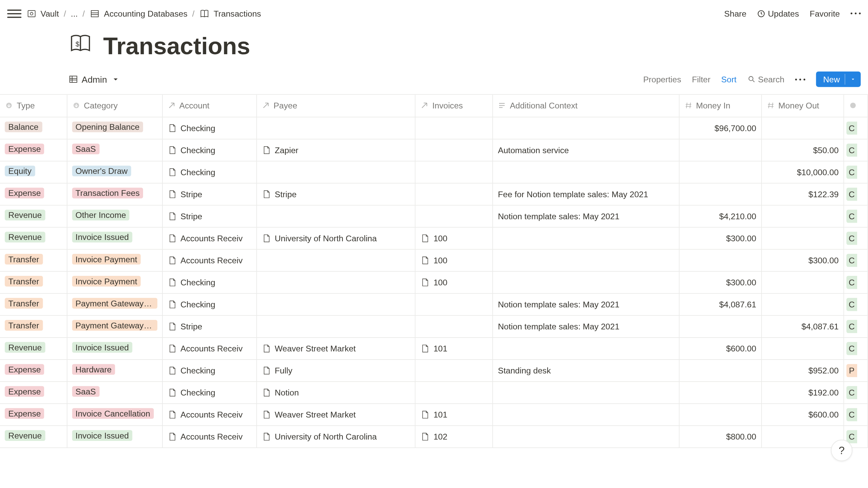 Image resolution: width=868 pixels, height=488 pixels. I want to click on favorite-button: Favorite, so click(825, 13).